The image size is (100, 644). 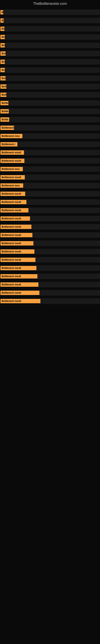 What do you see at coordinates (9, 144) in the screenshot?
I see `bottleneck-label: Bottleneck r` at bounding box center [9, 144].